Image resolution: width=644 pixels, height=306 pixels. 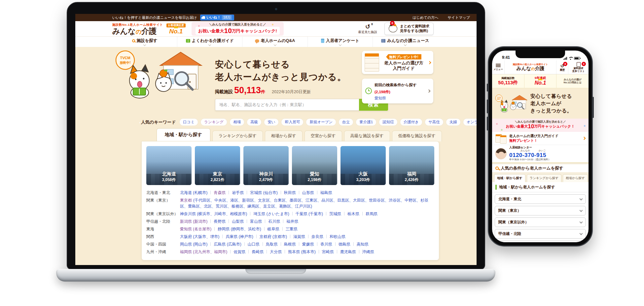 I want to click on prefecture-link: 高知県, so click(x=359, y=244).